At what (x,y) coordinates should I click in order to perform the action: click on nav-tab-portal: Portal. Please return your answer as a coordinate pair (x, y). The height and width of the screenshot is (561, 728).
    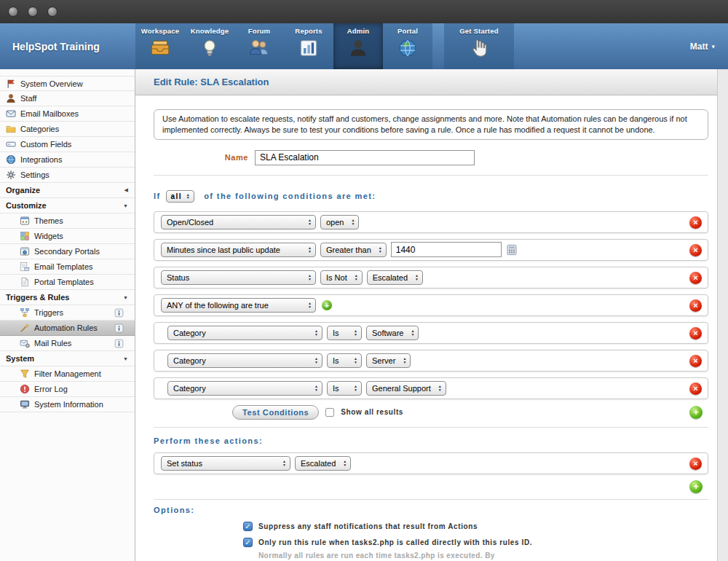
    Looking at the image, I should click on (408, 47).